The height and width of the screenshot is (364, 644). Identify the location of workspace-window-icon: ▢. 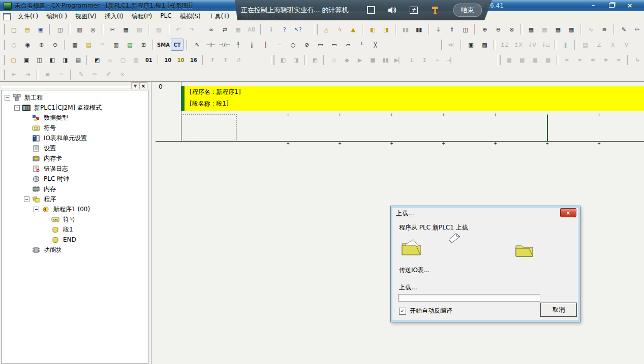
(13, 60).